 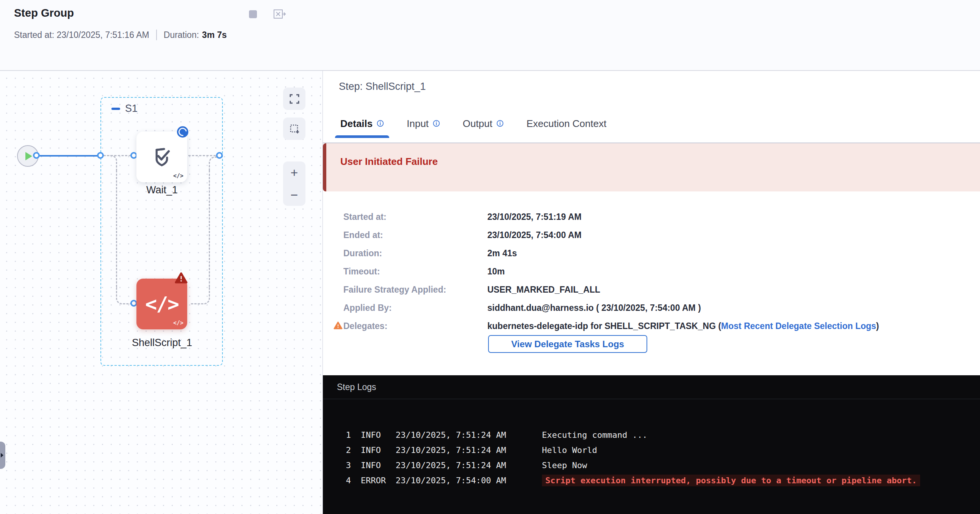 I want to click on detail-value: USER_MARKED_FAIL_ALL, so click(x=544, y=290).